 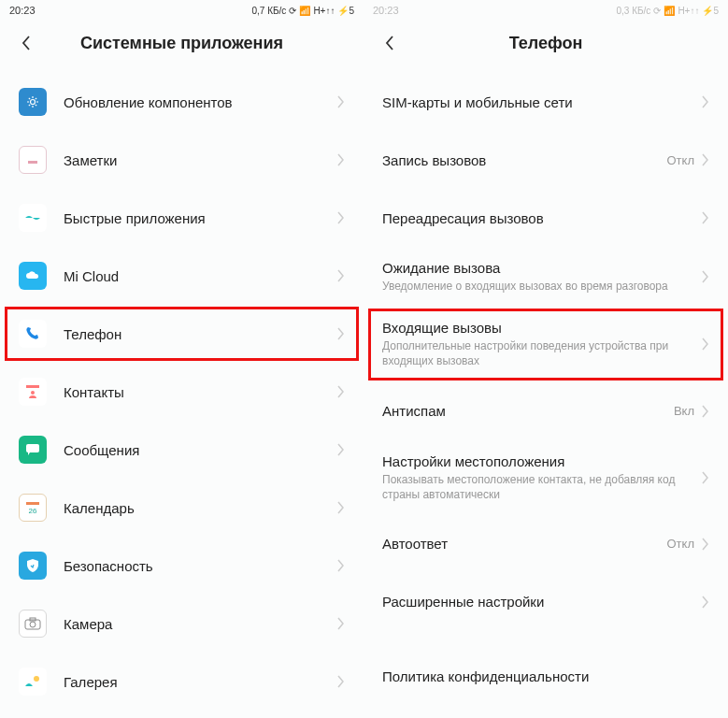 What do you see at coordinates (546, 411) in the screenshot?
I see `item-antispam: Антиспам Вкл` at bounding box center [546, 411].